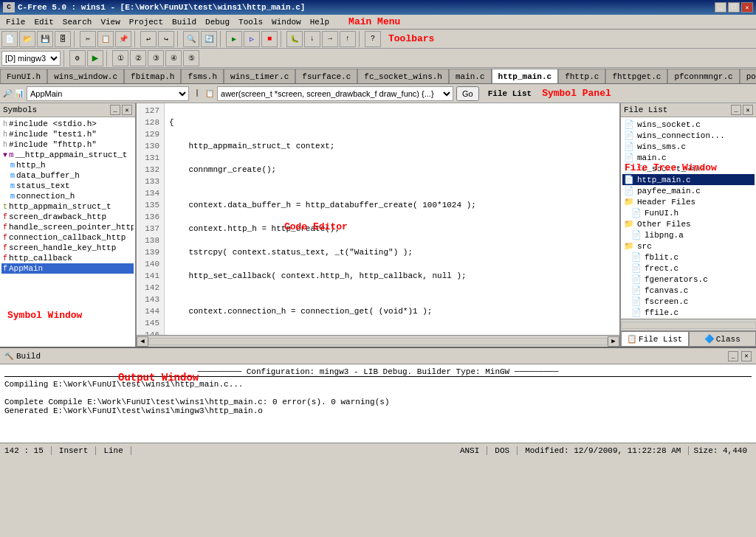 This screenshot has width=756, height=537. Describe the element at coordinates (138, 58) in the screenshot. I see `toolbar2-b2: ②` at that location.